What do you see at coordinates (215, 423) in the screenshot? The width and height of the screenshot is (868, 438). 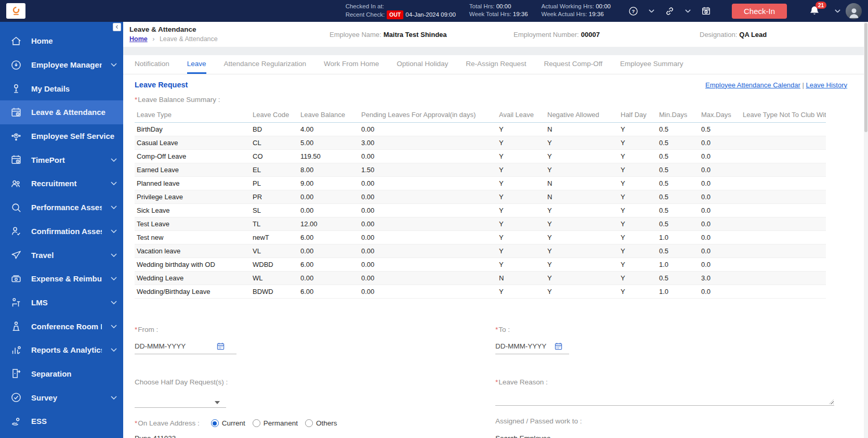 I see `radio-current` at bounding box center [215, 423].